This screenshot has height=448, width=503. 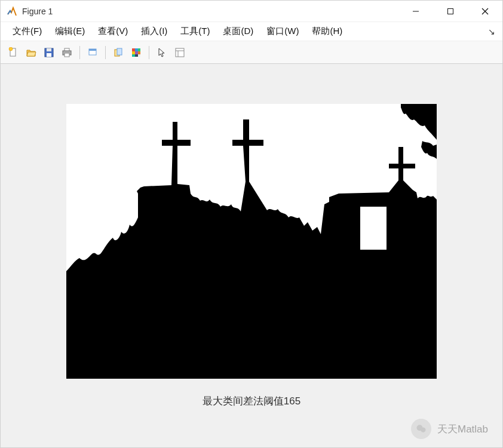 What do you see at coordinates (13, 53) in the screenshot?
I see `new-file-icon` at bounding box center [13, 53].